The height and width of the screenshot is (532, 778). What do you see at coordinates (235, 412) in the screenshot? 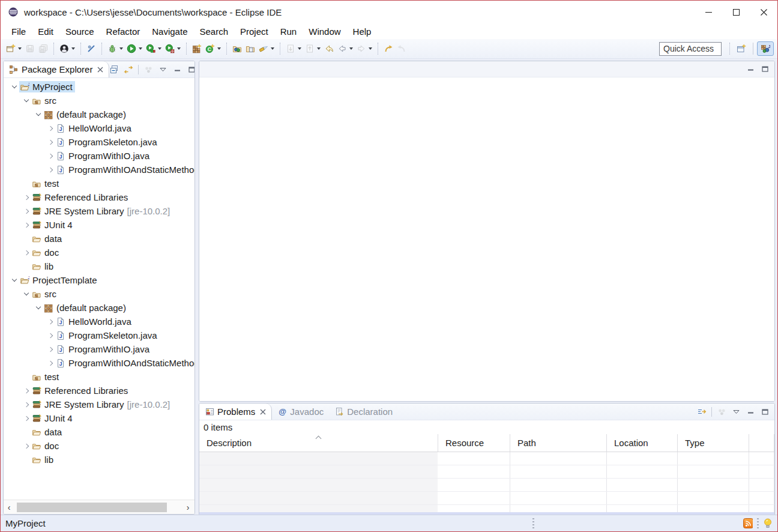
I see `tab-problems: Problems` at bounding box center [235, 412].